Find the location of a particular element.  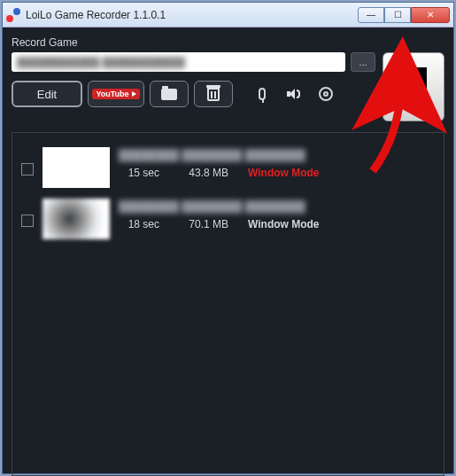

close-button: ✕ is located at coordinates (430, 15).